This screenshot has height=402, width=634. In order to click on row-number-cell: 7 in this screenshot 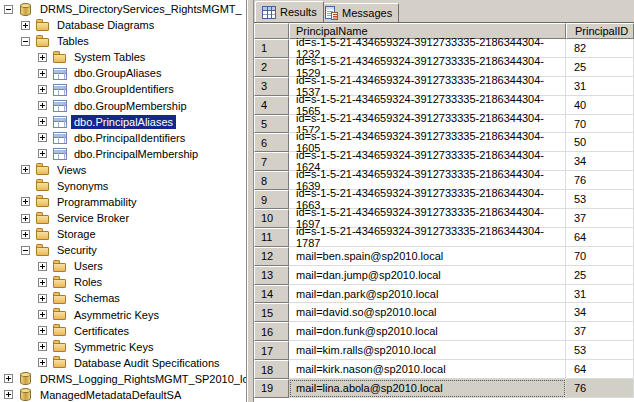, I will do `click(272, 162)`.